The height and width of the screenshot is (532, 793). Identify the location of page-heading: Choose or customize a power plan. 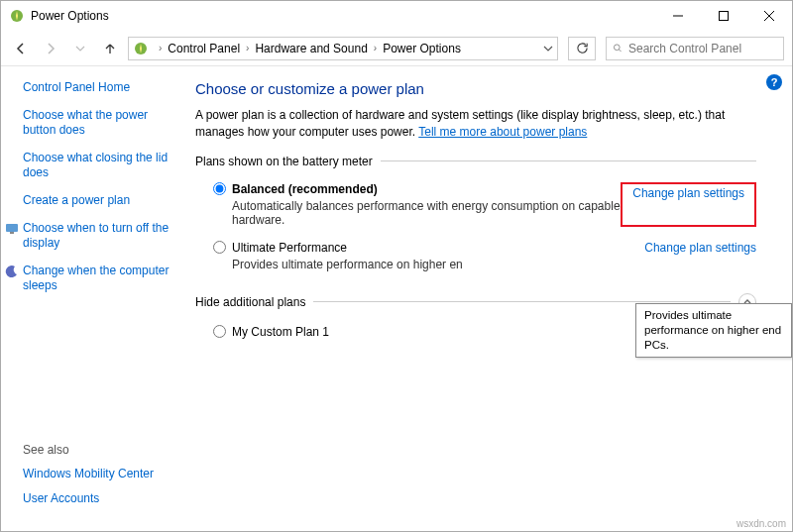
(476, 89).